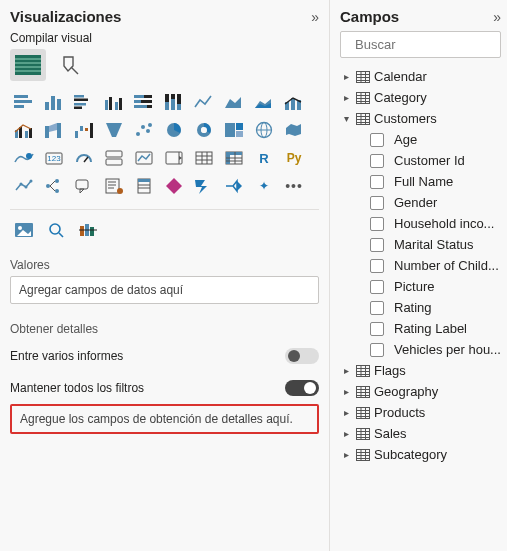  I want to click on viz-area, so click(234, 102).